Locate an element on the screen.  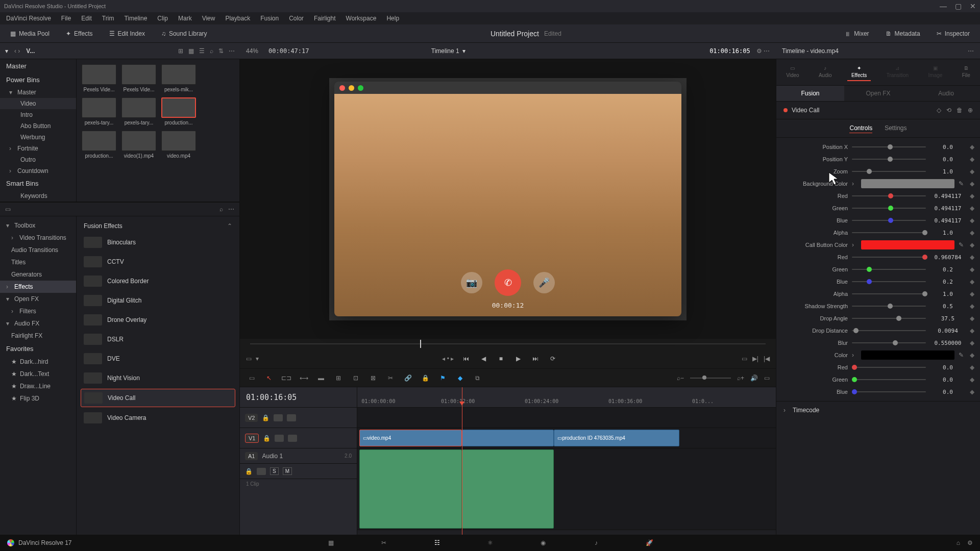
value-zoom: 1.0 is located at coordinates (948, 171).